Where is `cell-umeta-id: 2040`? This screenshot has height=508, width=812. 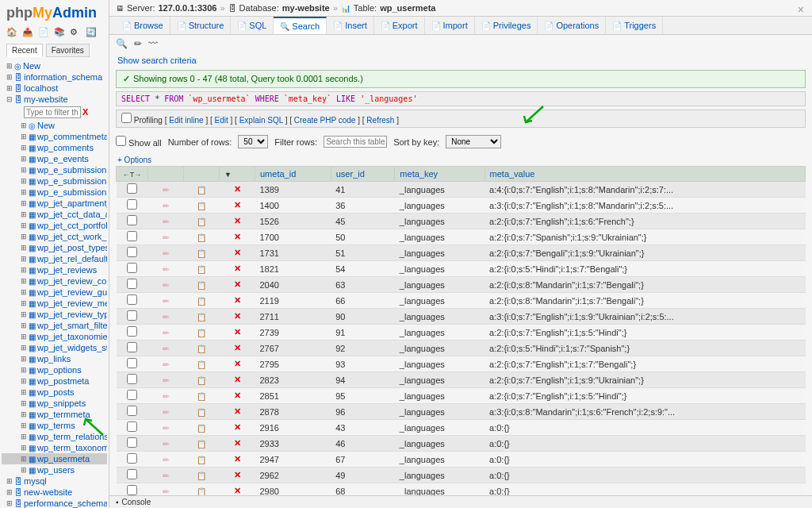 cell-umeta-id: 2040 is located at coordinates (293, 285).